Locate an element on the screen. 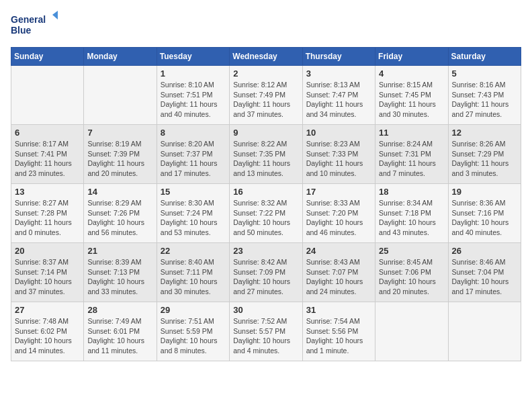  calendar-week-5: 27Sunrise: 7:48 AMSunset: 6:02 PMDayligh… is located at coordinates (266, 332).